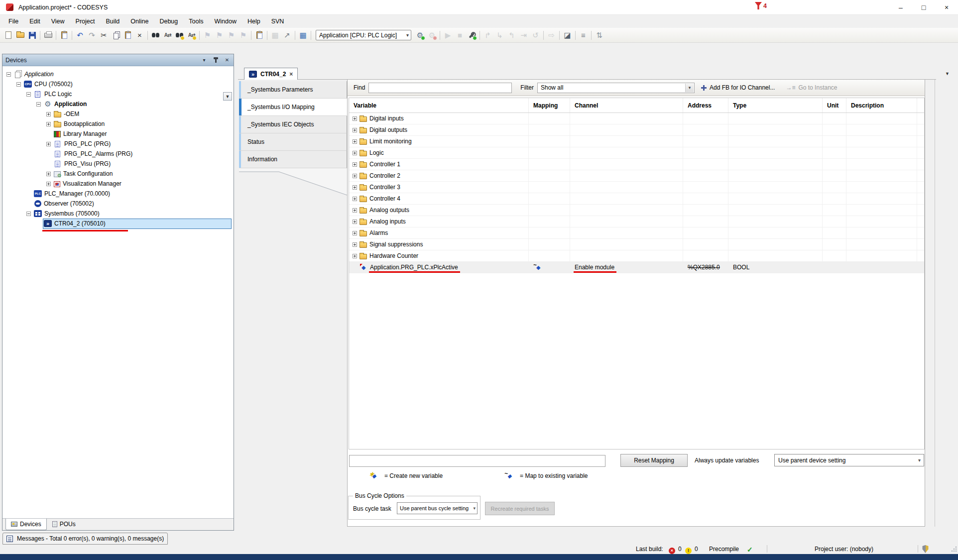 The width and height of the screenshot is (958, 560). I want to click on tree-item-observer-705002: Observer (705002), so click(118, 204).